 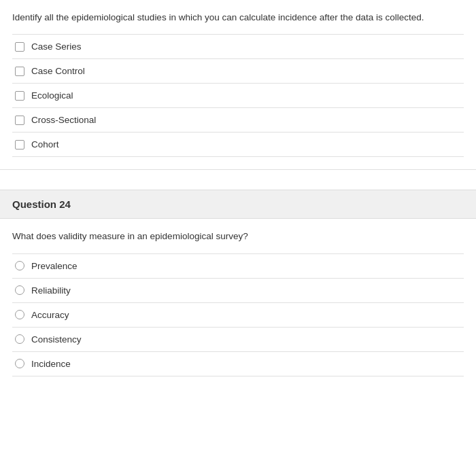 What do you see at coordinates (51, 291) in the screenshot?
I see `option-label: Reliability` at bounding box center [51, 291].